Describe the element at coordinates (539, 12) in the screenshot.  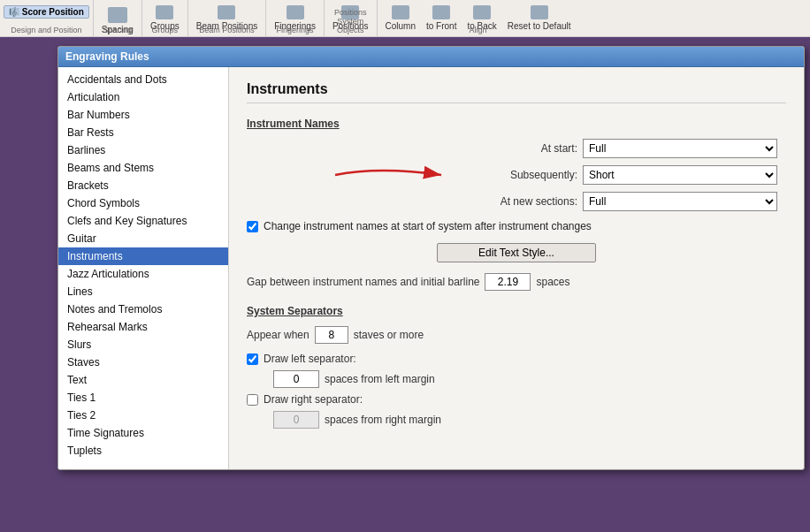
I see `reset-to-default-icon` at that location.